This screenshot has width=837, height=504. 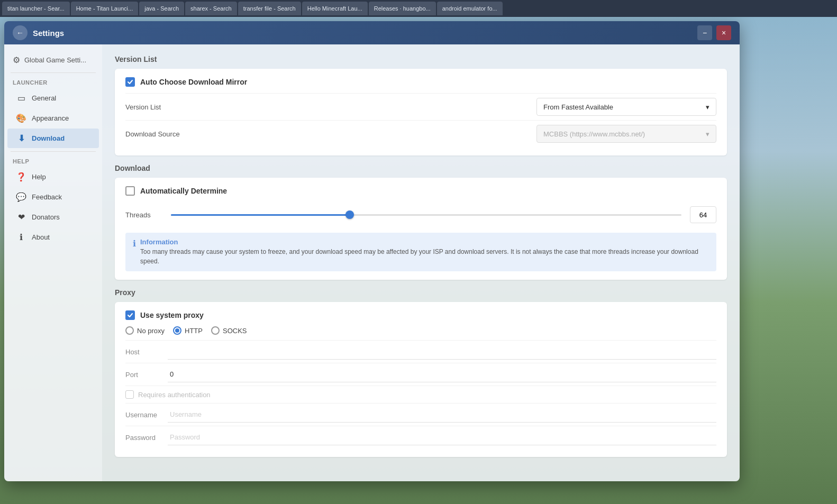 What do you see at coordinates (270, 8) in the screenshot?
I see `browser-tab-5: transfer file - Search` at bounding box center [270, 8].